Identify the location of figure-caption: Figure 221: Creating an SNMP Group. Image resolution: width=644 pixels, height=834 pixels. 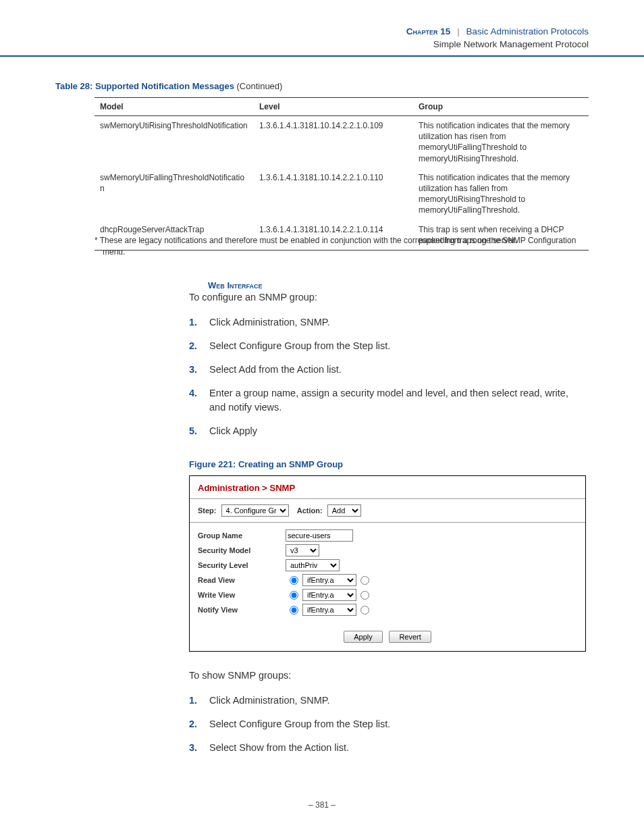
(266, 465).